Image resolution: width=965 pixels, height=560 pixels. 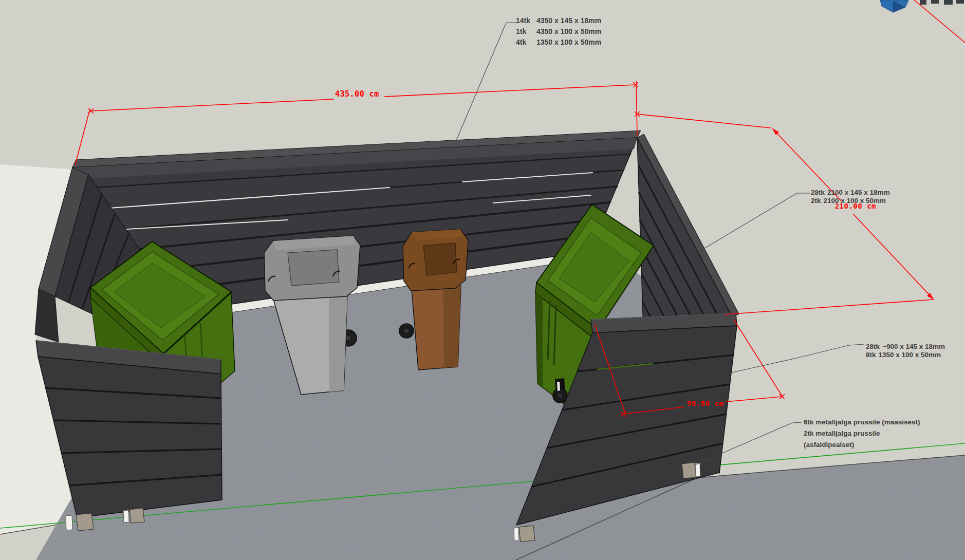 What do you see at coordinates (905, 351) in the screenshot?
I see `annotation-wing-wall-boards: 28tk~900 x 145 x 18mm 8tk1350 x 100 x 50…` at bounding box center [905, 351].